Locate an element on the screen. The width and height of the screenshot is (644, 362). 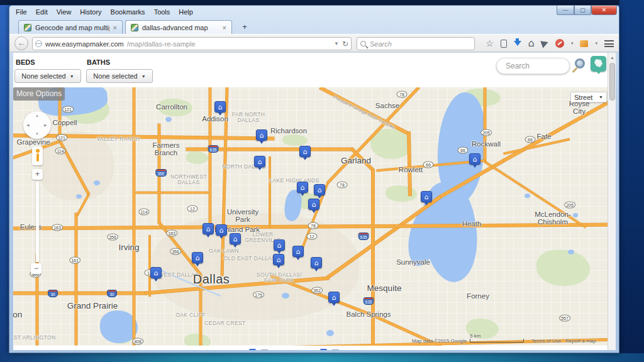
desktop-edge-bottom is located at coordinates (322, 358).